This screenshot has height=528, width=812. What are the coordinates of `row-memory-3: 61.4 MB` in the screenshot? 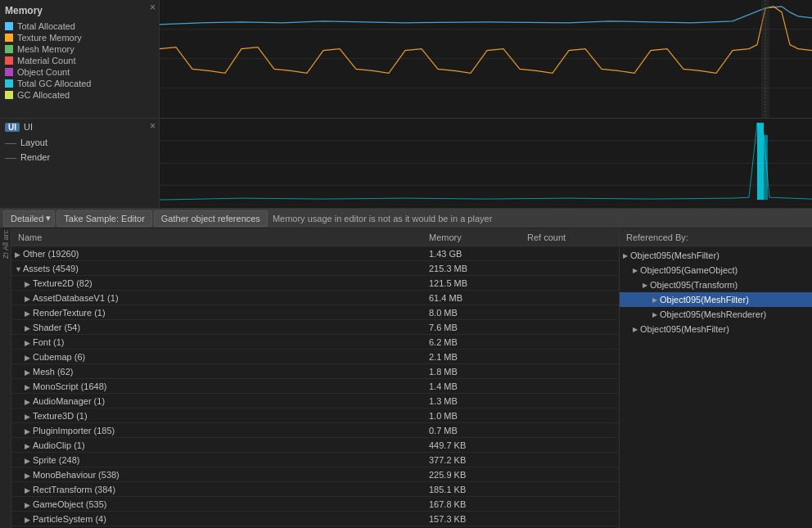 It's located at (471, 298).